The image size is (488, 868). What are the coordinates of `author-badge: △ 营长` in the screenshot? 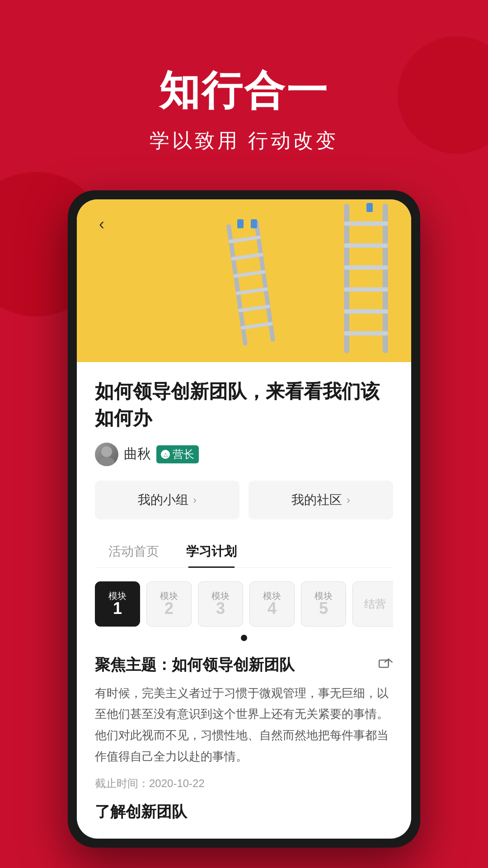 It's located at (178, 454).